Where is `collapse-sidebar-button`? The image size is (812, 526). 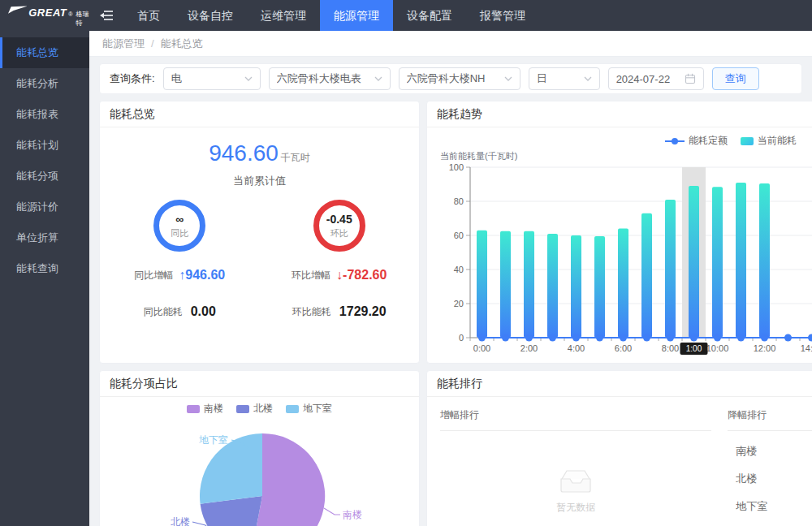
collapse-sidebar-button is located at coordinates (106, 15).